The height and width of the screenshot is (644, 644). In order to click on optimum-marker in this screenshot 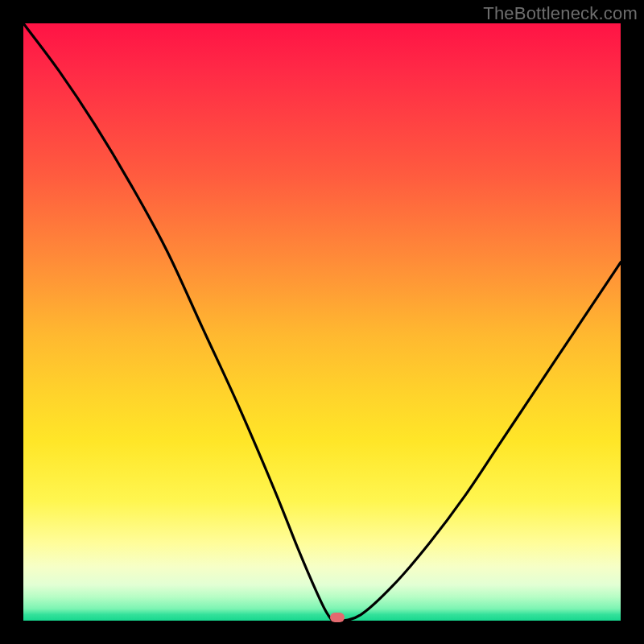, I will do `click(337, 617)`.